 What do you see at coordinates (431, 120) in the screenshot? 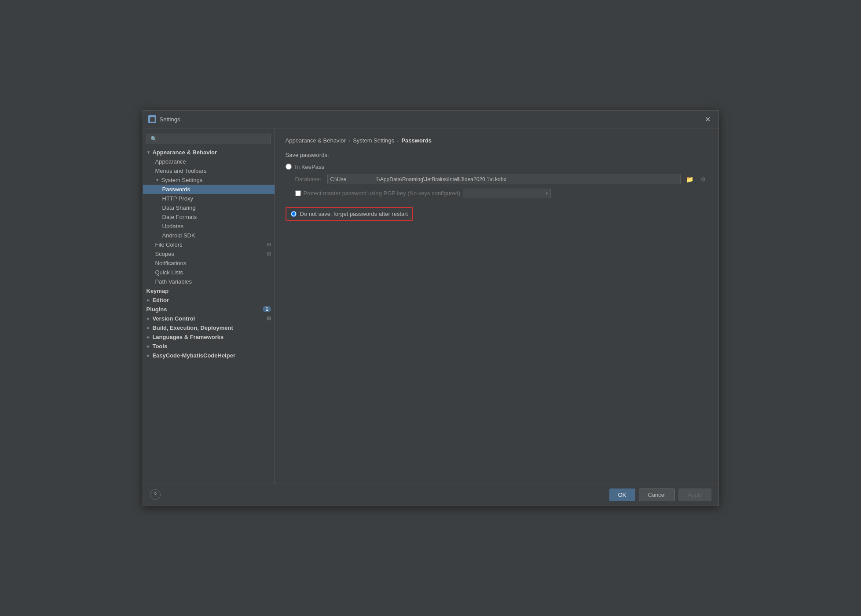
I see `dialog-title: Settings` at bounding box center [431, 120].